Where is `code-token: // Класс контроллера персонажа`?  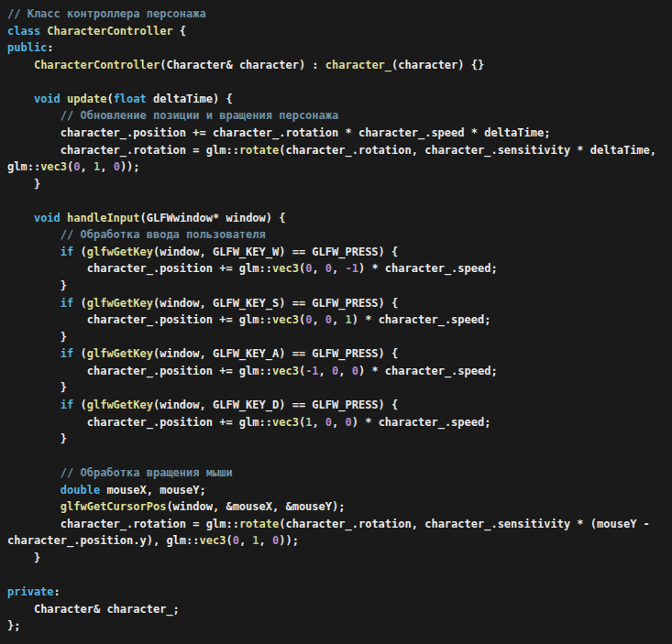
code-token: // Класс контроллера персонажа is located at coordinates (106, 14).